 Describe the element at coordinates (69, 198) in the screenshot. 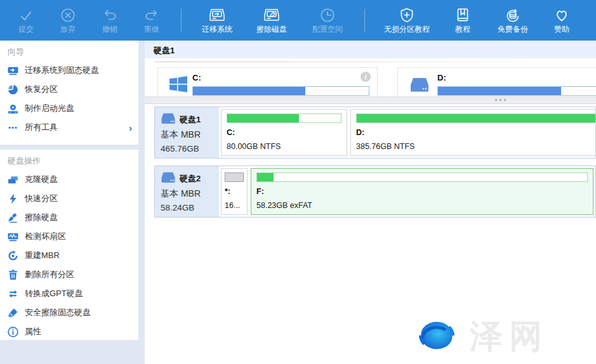

I see `sidebar-item-quick-partition: 快速分区` at that location.